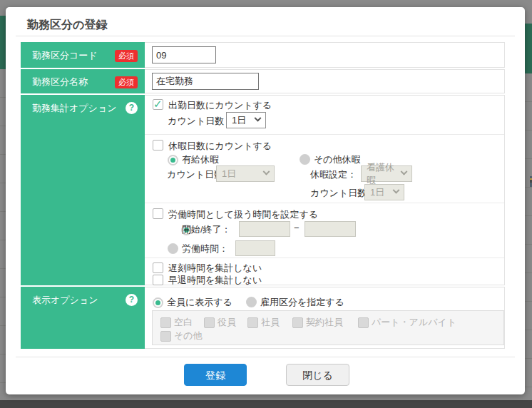 The height and width of the screenshot is (408, 532). Describe the element at coordinates (158, 302) in the screenshot. I see `show-all-radio` at that location.